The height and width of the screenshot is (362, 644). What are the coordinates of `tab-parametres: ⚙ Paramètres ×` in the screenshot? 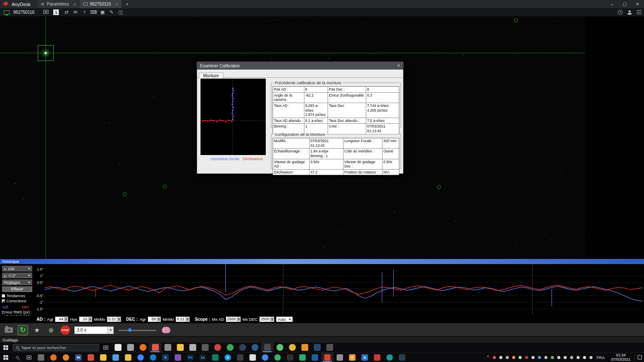 It's located at (58, 4).